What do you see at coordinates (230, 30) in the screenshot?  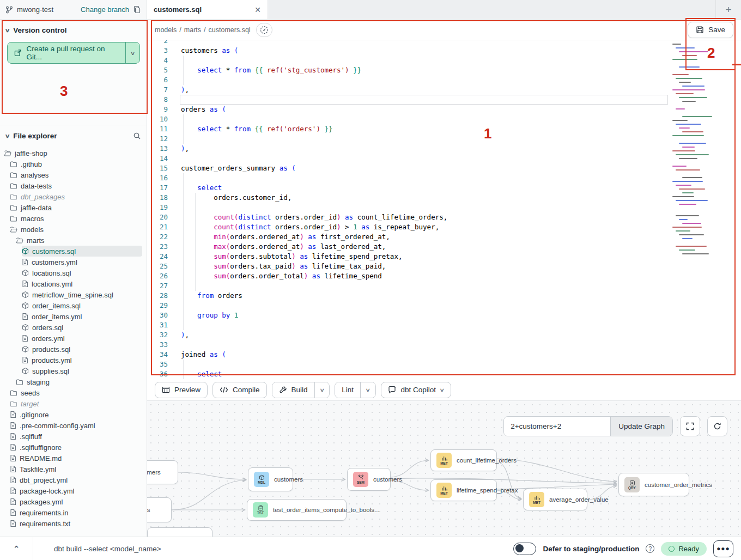 I see `breadcrumb-item: customers.sql` at bounding box center [230, 30].